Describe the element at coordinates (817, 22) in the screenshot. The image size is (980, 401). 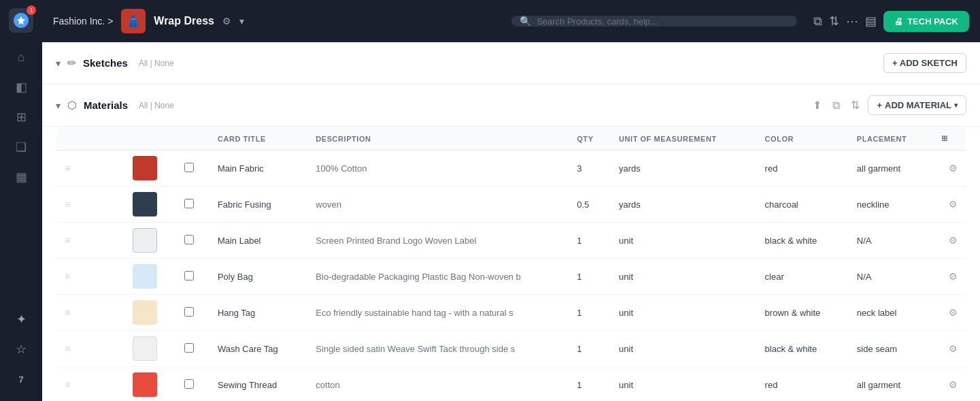
I see `copy-icon: ⧉` at that location.